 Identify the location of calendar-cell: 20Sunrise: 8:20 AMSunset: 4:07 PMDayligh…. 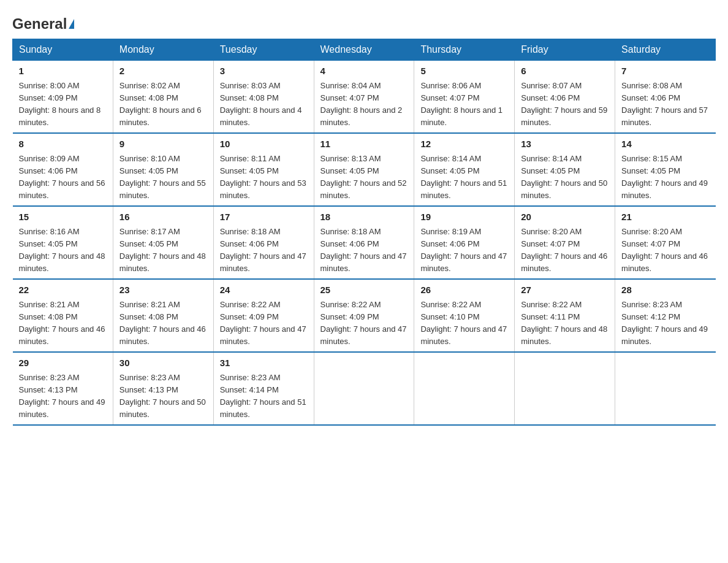
(565, 243).